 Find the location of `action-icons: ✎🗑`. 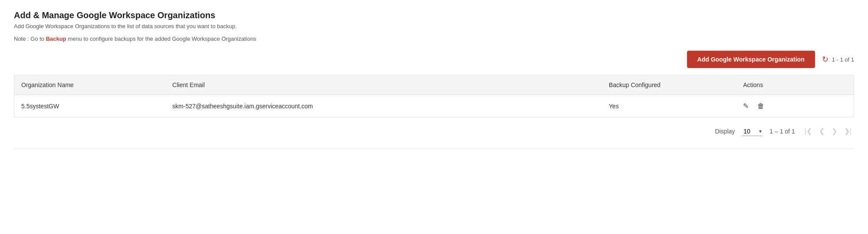

action-icons: ✎🗑 is located at coordinates (795, 106).